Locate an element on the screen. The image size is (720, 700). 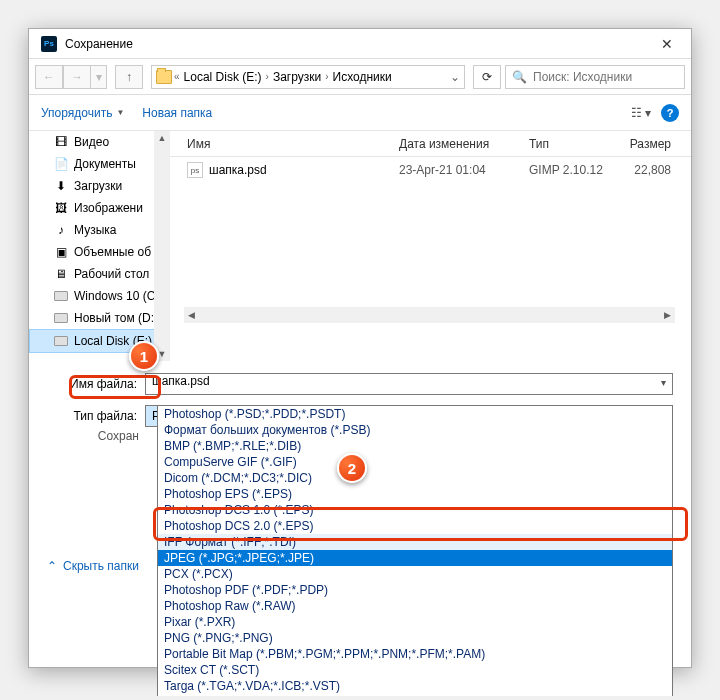
sidebar-item-desktop: 🖥Рабочий стол is located at coordinates (98, 274).